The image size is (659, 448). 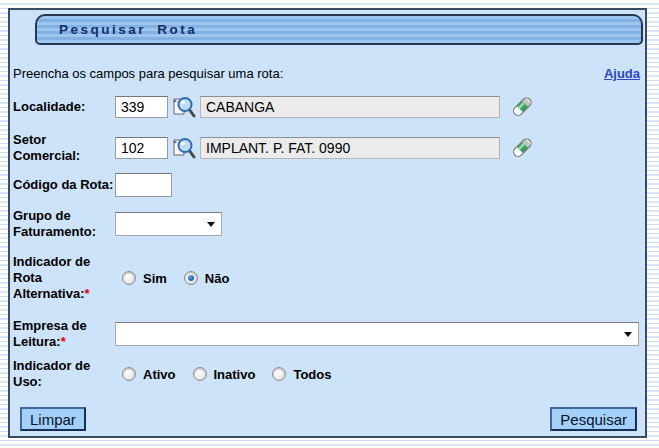 What do you see at coordinates (129, 374) in the screenshot?
I see `radio-ativo-icon` at bounding box center [129, 374].